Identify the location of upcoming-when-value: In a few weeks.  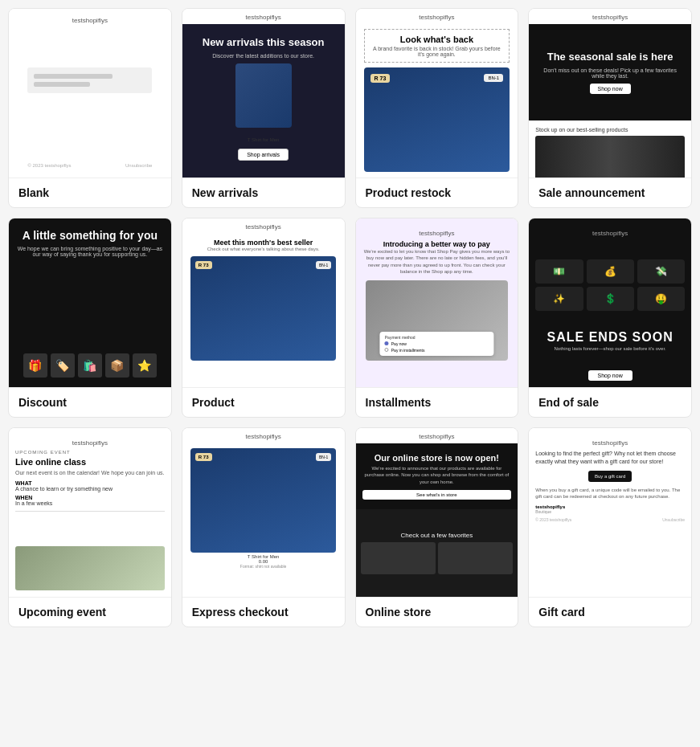
(90, 503).